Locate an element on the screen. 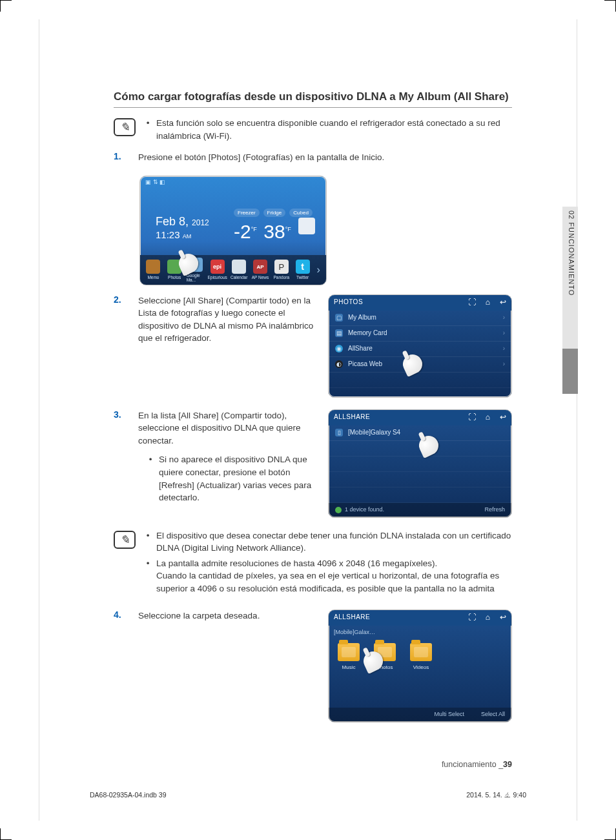 This screenshot has width=616, height=840. note-text: • Esta función solo se encuentra disponi… is located at coordinates (329, 129).